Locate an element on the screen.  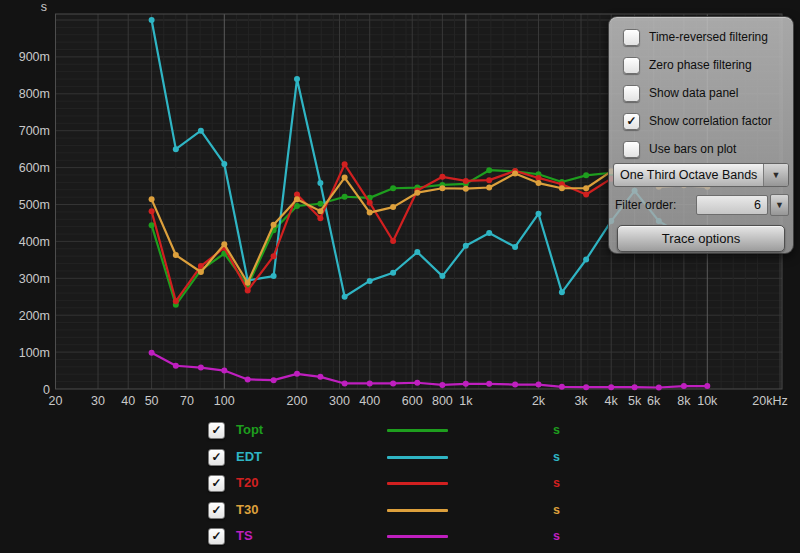
data-point-Topt is located at coordinates (489, 170).